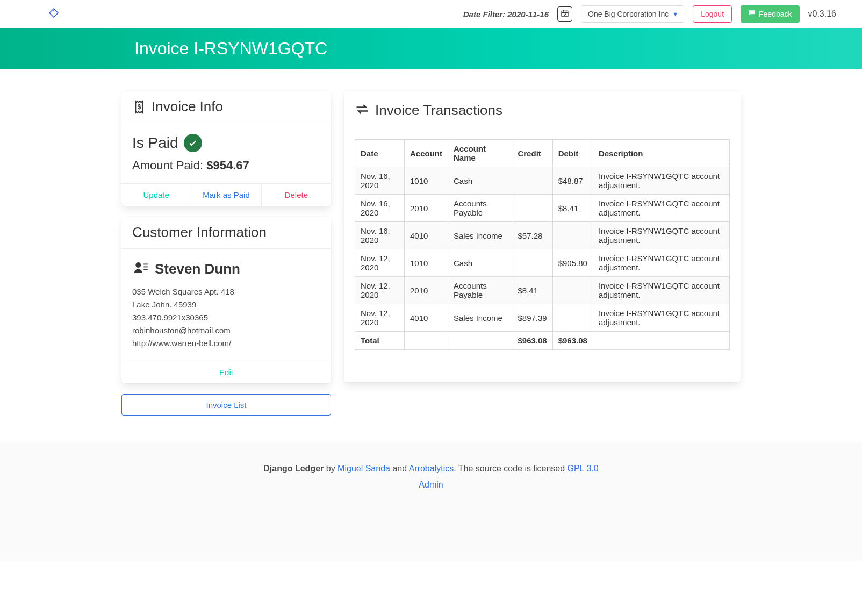 The image size is (862, 616). Describe the element at coordinates (573, 154) in the screenshot. I see `col-debit: Debit` at that location.